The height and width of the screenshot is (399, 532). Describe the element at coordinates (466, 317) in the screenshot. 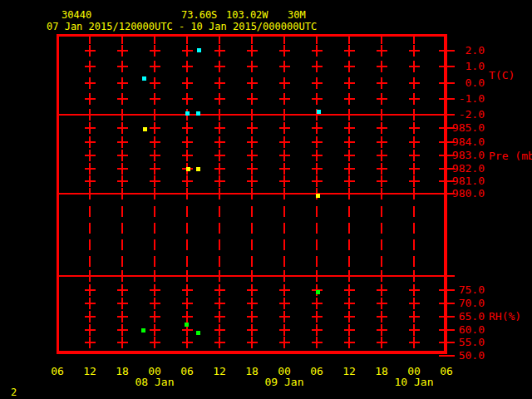

I see `y-tick-label: 65.0` at that location.